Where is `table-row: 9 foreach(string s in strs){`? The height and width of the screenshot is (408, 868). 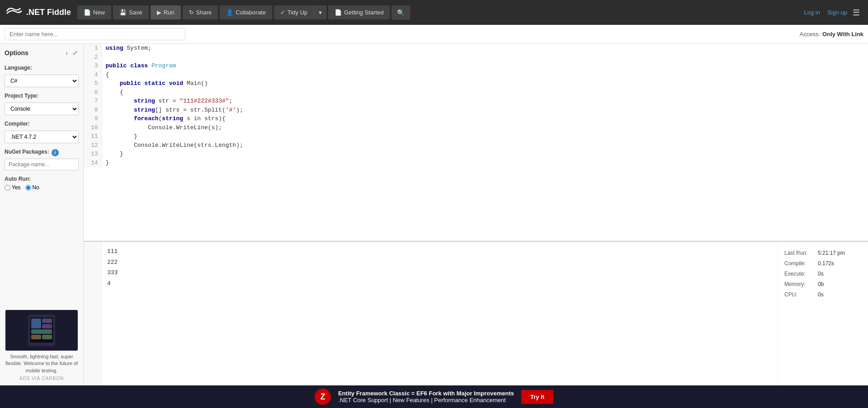
table-row: 9 foreach(string s in strs){ is located at coordinates (476, 119).